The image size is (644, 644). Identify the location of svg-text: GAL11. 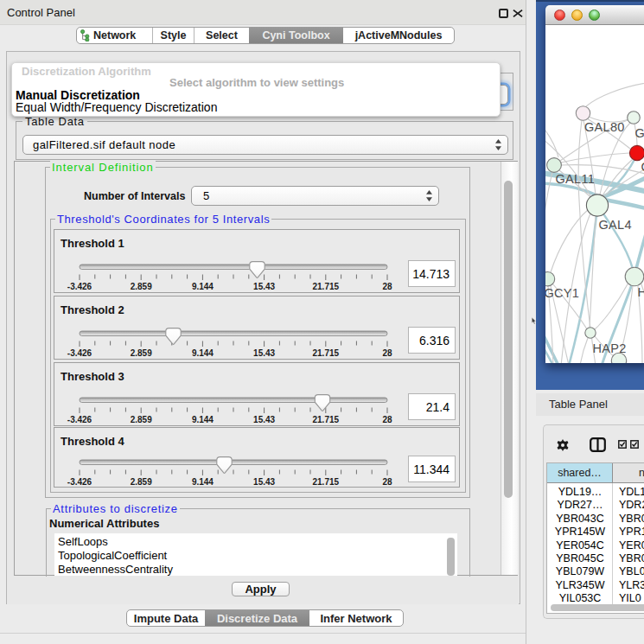
(576, 179).